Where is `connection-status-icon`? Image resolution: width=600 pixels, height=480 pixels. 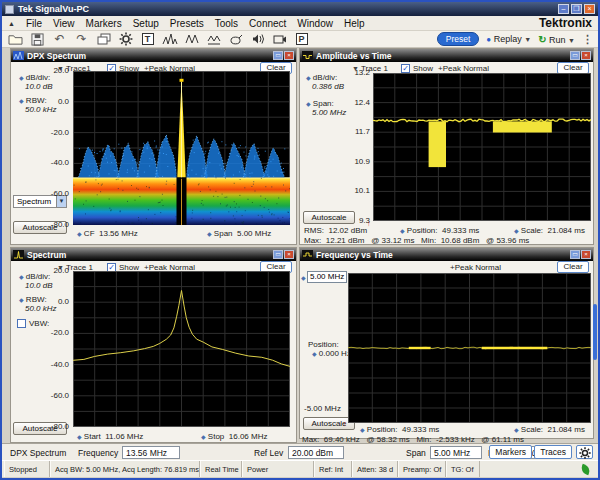 connection-status-icon is located at coordinates (586, 469).